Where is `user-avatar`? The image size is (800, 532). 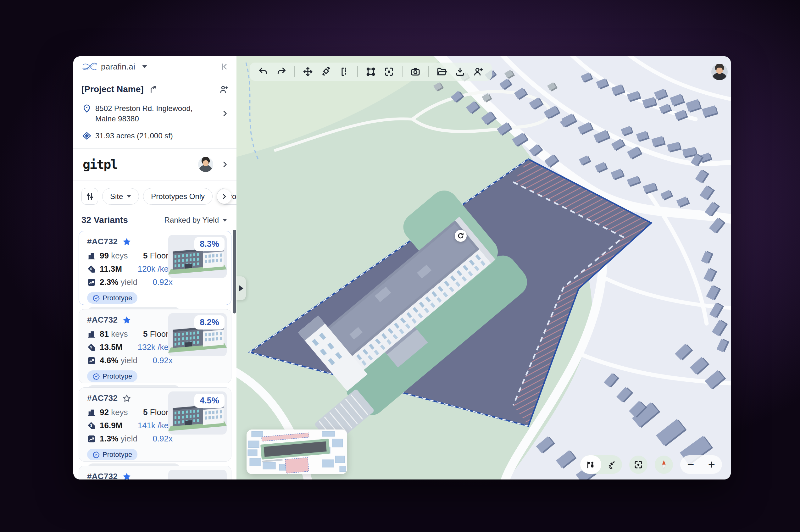
user-avatar is located at coordinates (720, 72).